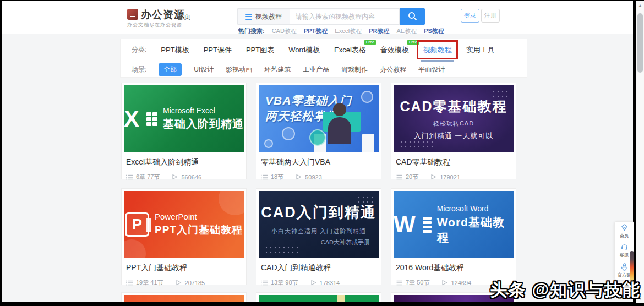  I want to click on course-thumbnail: W Microsoft Word Word基础教程, so click(454, 225).